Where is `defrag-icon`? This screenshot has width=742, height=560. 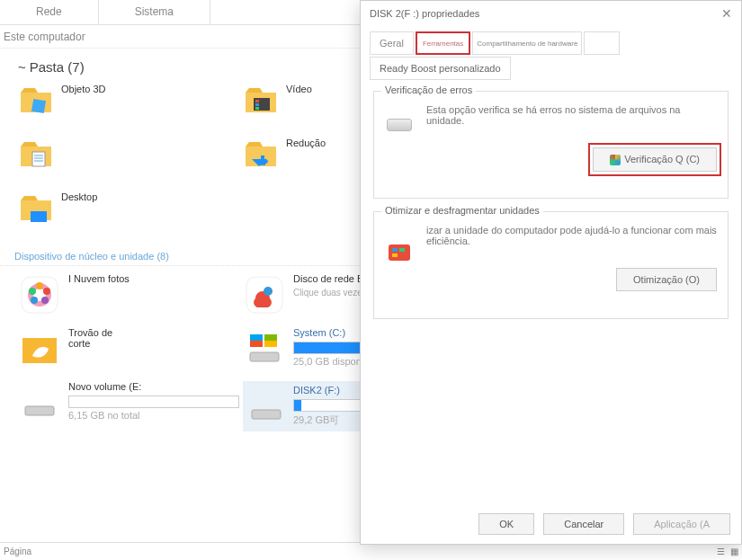
defrag-icon is located at coordinates (399, 253).